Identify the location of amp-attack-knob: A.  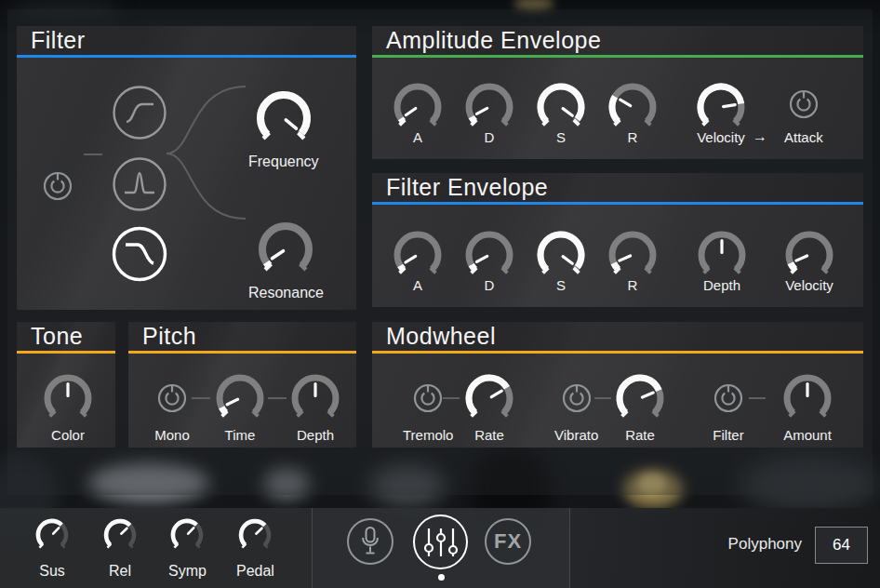
(418, 113).